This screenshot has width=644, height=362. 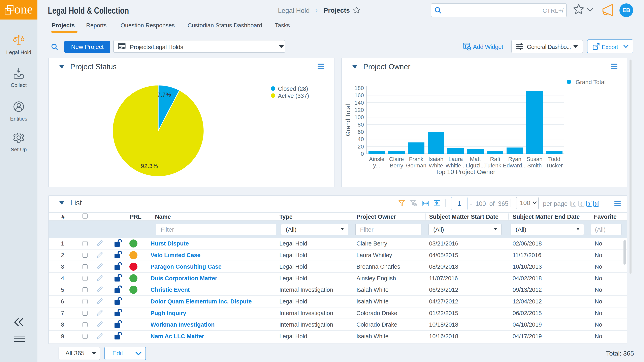 I want to click on svg-text: 100, so click(x=359, y=117).